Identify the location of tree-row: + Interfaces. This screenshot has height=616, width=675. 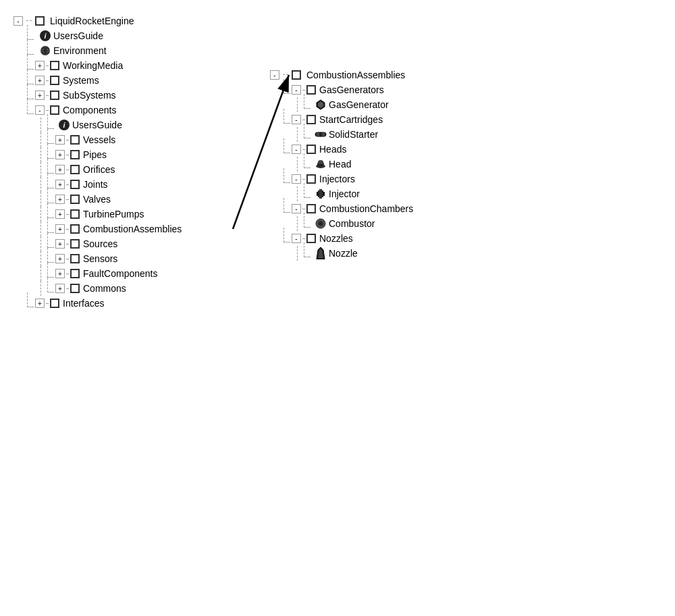
(122, 303).